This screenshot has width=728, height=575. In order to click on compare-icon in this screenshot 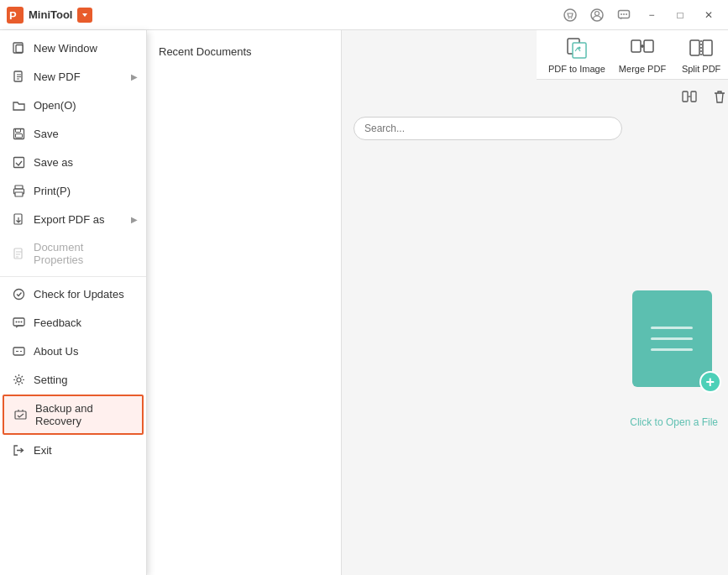, I will do `click(689, 97)`.